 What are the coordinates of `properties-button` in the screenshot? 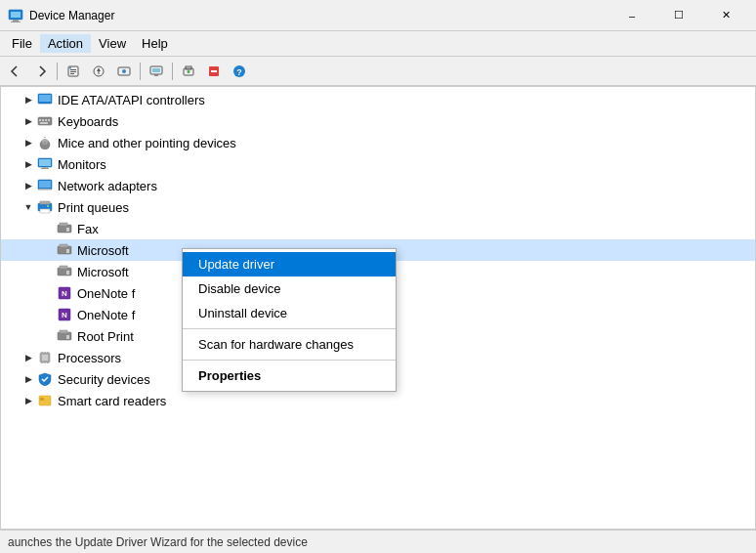 It's located at (73, 71).